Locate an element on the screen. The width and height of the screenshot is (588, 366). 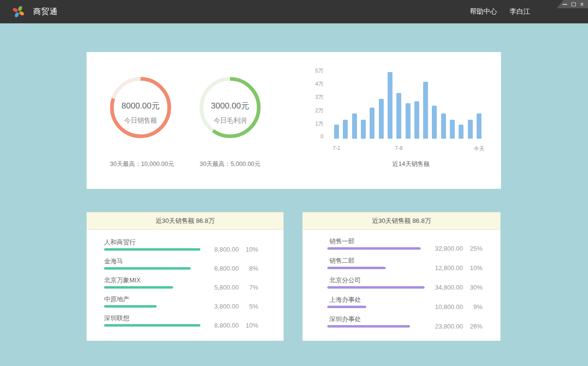
close-icon: × is located at coordinates (582, 4).